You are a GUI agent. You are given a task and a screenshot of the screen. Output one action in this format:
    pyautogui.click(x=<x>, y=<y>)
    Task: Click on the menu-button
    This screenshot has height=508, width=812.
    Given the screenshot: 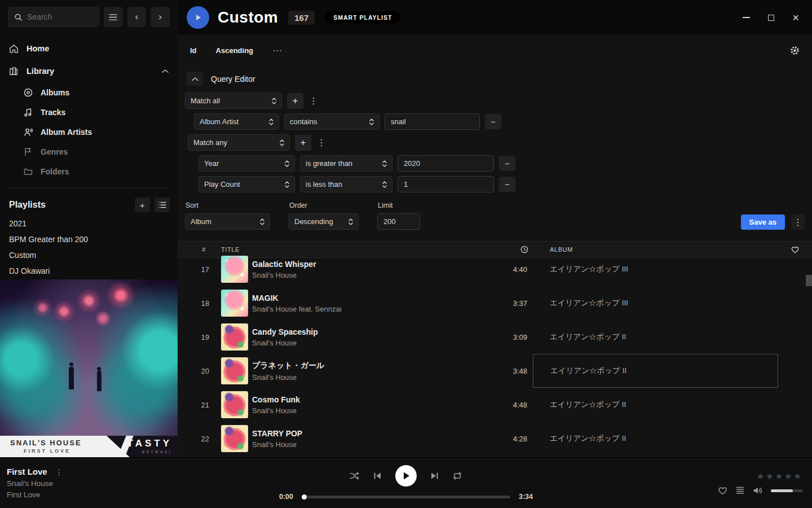 What is the action you would take?
    pyautogui.click(x=113, y=17)
    